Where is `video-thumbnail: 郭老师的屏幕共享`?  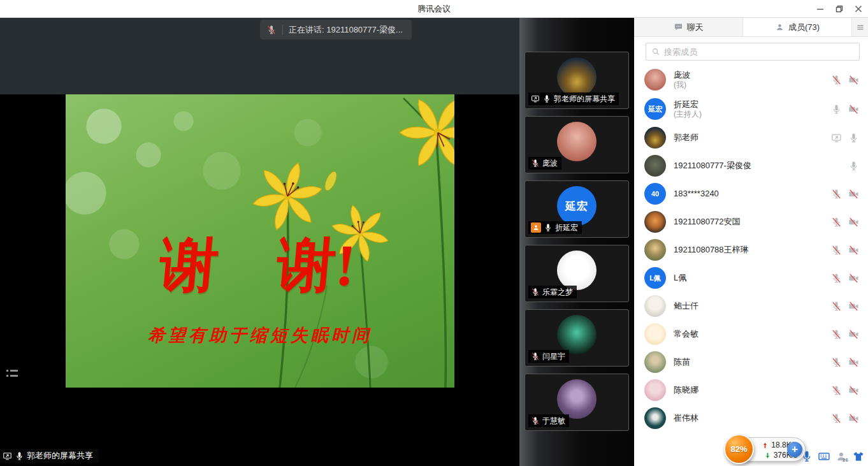
video-thumbnail: 郭老师的屏幕共享 is located at coordinates (577, 80).